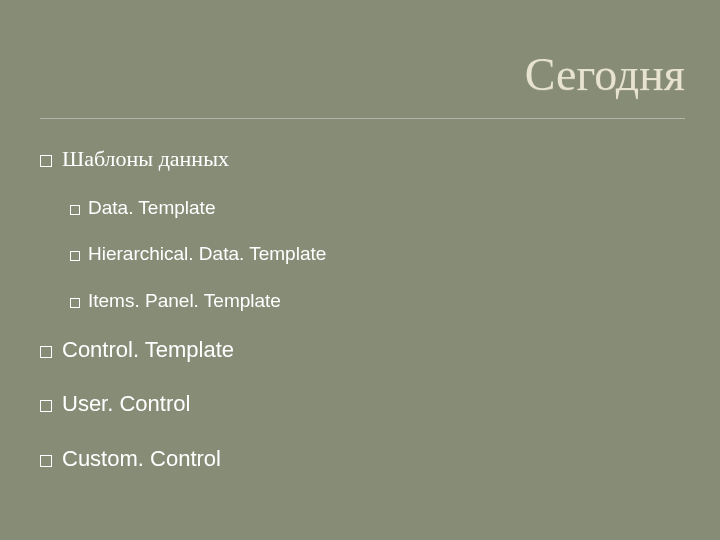 Image resolution: width=720 pixels, height=540 pixels. I want to click on slide-title: Сегодня, so click(605, 74).